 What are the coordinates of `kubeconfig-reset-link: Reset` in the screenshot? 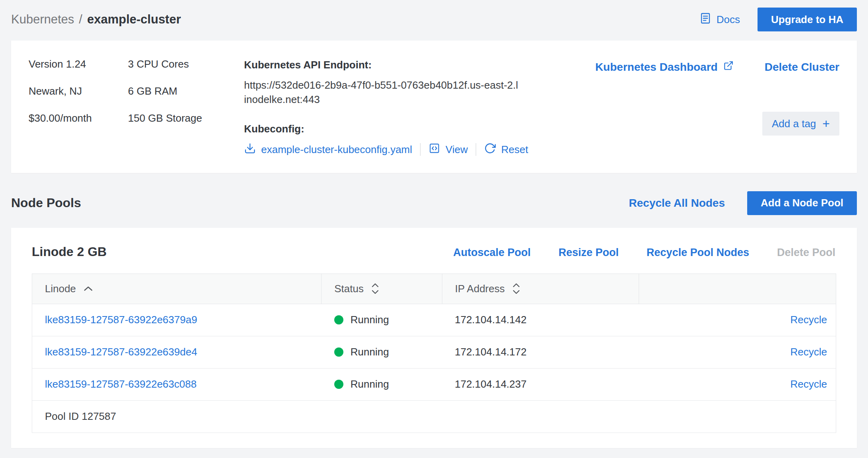 It's located at (506, 149).